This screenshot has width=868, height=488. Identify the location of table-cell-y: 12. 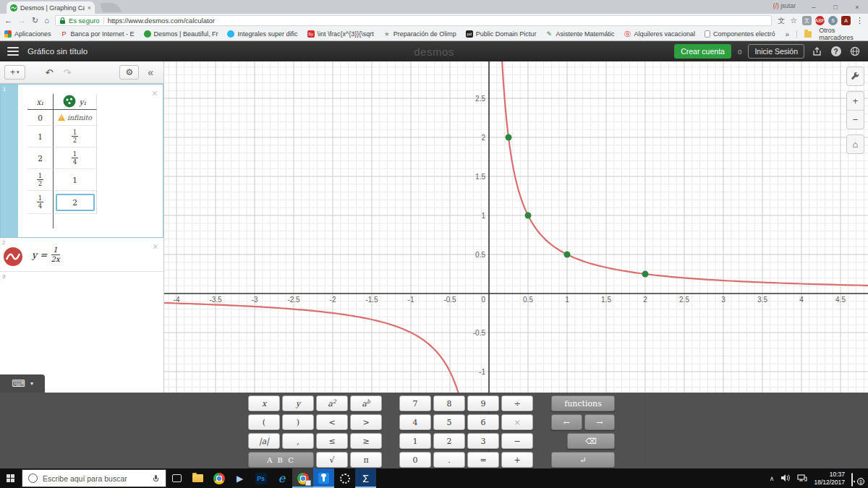
(75, 137).